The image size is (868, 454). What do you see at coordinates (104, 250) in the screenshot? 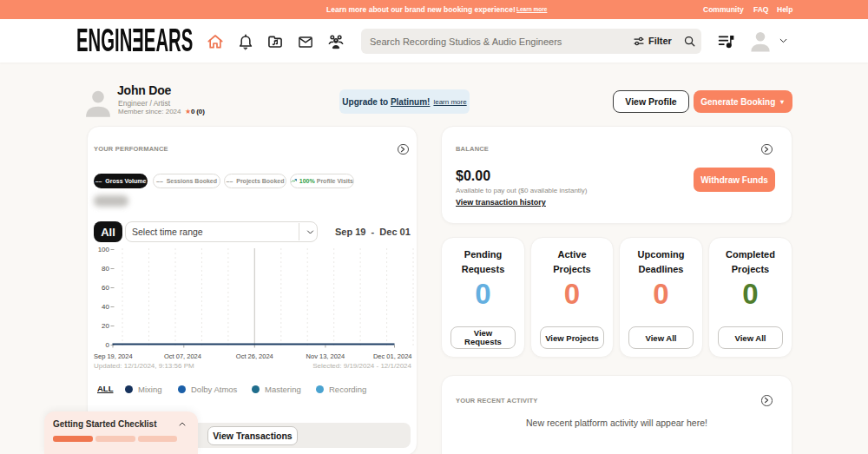
I see `svg-text: 100` at bounding box center [104, 250].